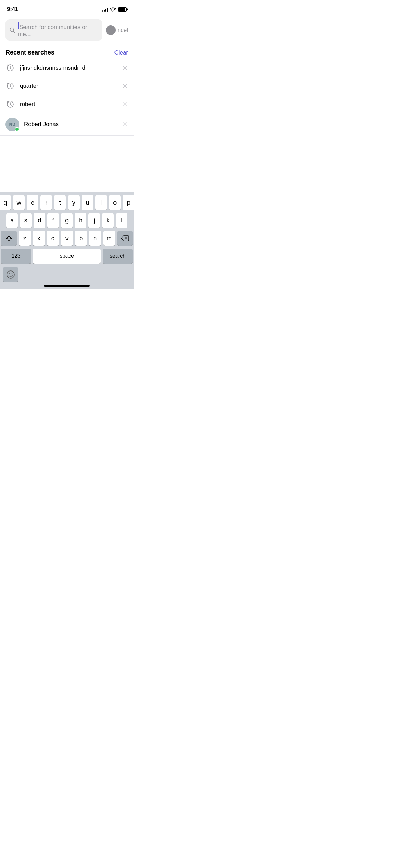 The image size is (401, 868). I want to click on shift-key, so click(9, 238).